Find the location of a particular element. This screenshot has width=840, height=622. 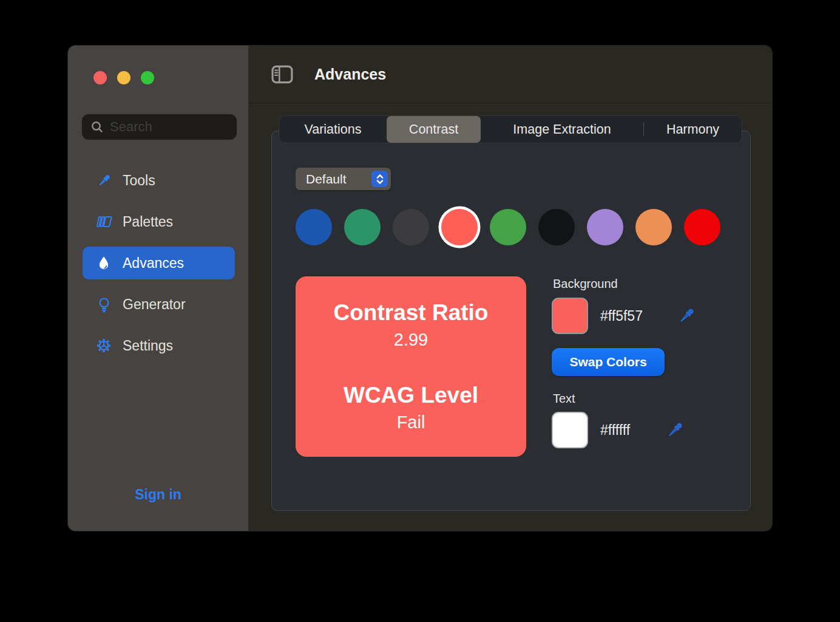

background-color-well is located at coordinates (570, 316).